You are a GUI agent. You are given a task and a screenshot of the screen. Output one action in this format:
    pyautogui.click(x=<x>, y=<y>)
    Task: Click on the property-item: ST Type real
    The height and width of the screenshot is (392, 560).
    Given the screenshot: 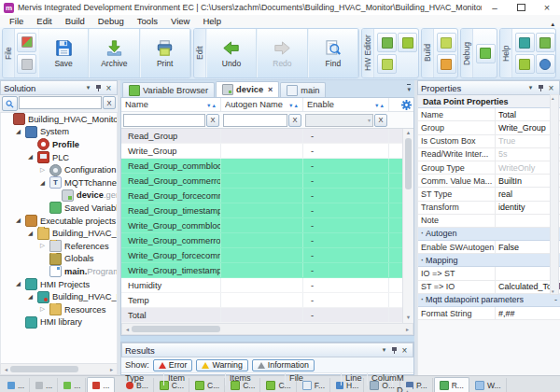 What is the action you would take?
    pyautogui.click(x=489, y=194)
    